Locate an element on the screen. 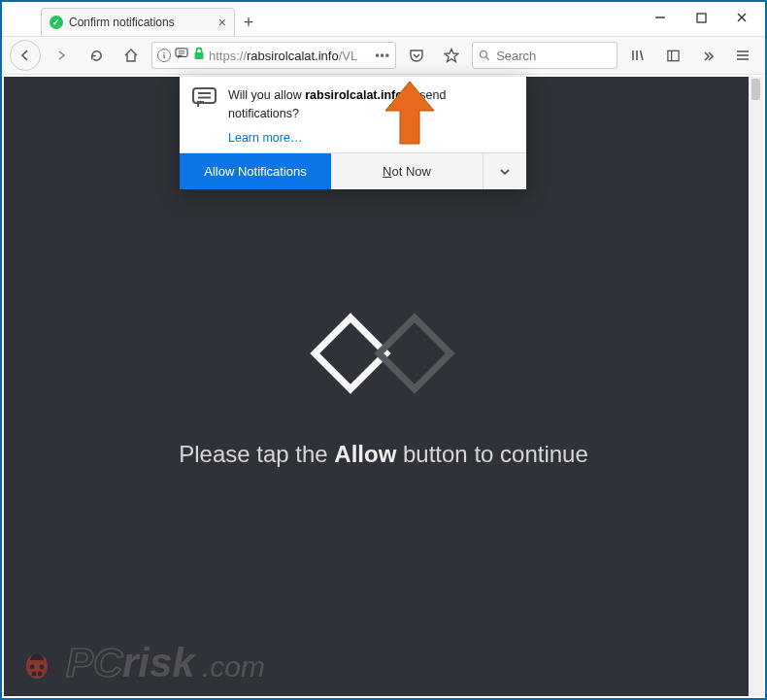 This screenshot has width=767, height=700. site-info-icon: i is located at coordinates (164, 55).